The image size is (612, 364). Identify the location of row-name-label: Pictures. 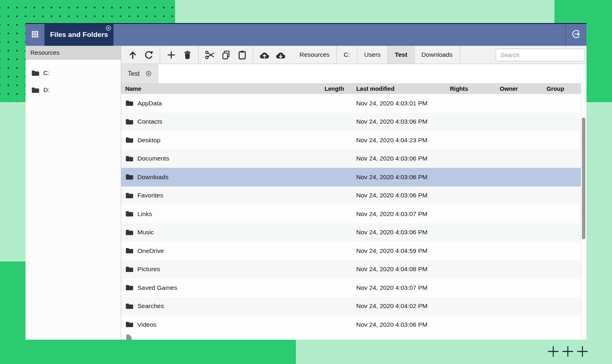
(149, 269).